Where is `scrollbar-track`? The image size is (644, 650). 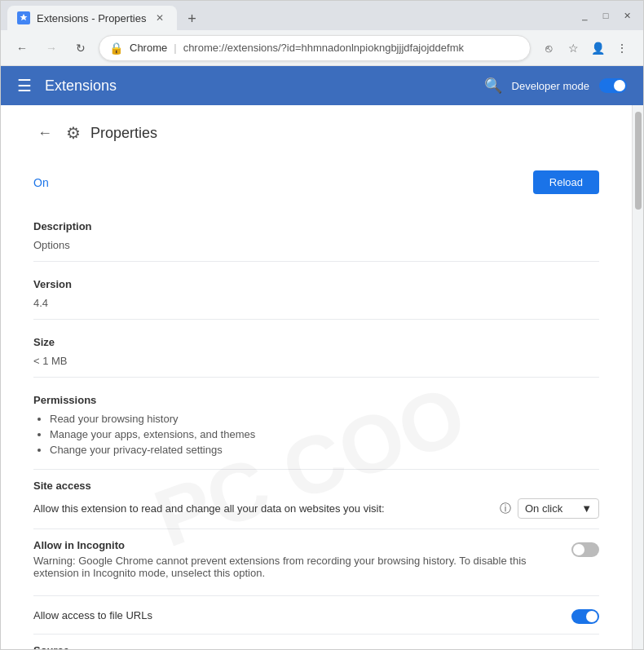 scrollbar-track is located at coordinates (637, 377).